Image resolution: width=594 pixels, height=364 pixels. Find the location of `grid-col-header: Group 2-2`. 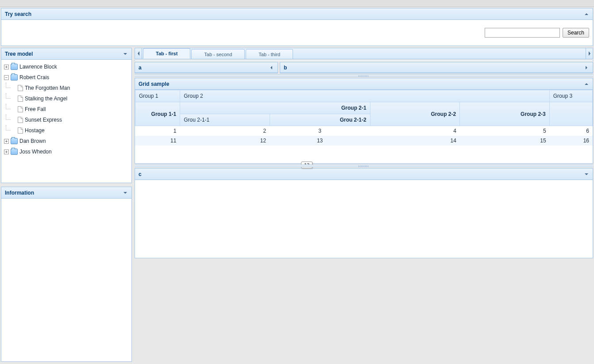

grid-col-header: Group 2-2 is located at coordinates (415, 114).